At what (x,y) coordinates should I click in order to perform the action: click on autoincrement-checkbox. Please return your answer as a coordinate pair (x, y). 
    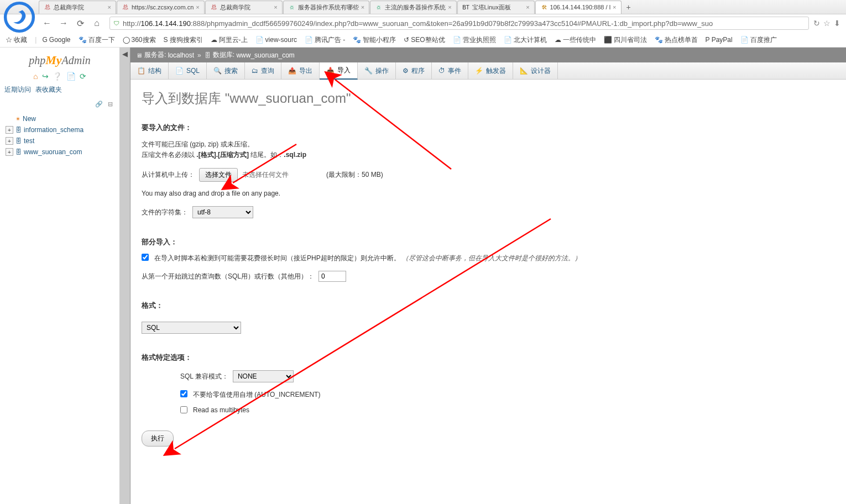
    Looking at the image, I should click on (184, 393).